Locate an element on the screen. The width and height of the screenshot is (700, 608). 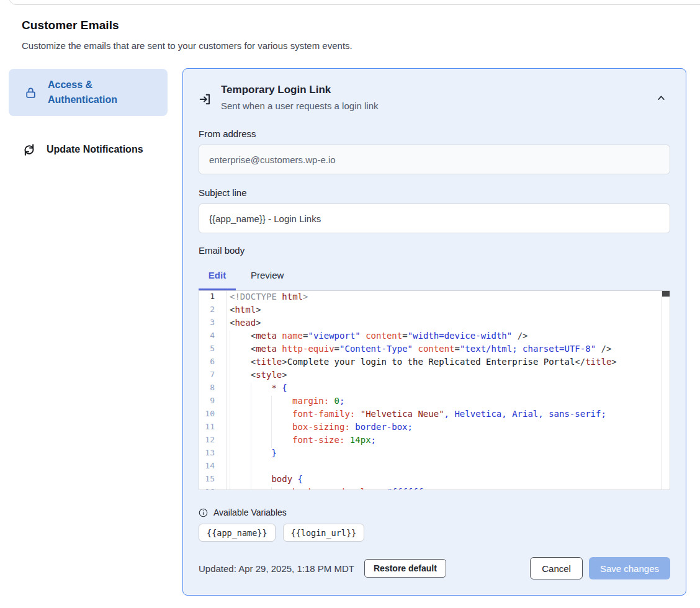
tab-preview: Preview is located at coordinates (267, 276).